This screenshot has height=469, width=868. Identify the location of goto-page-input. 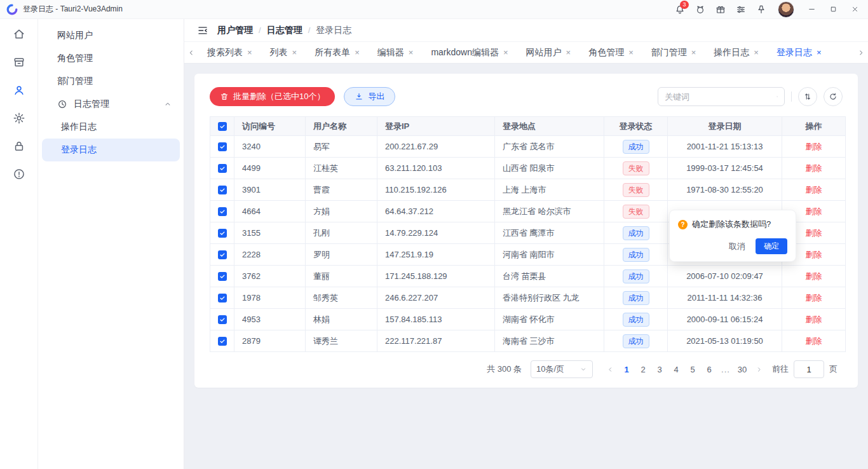
(809, 369).